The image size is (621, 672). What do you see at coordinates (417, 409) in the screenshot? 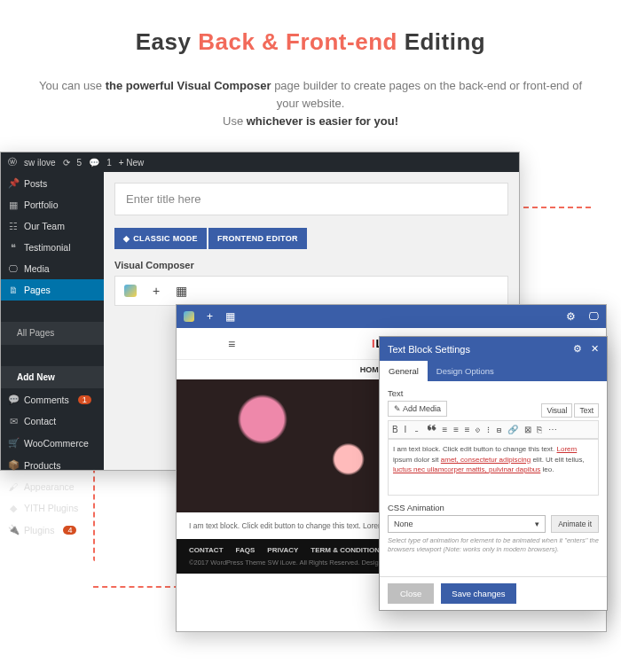
I see `add-media-button: ✎ Add Media` at bounding box center [417, 409].